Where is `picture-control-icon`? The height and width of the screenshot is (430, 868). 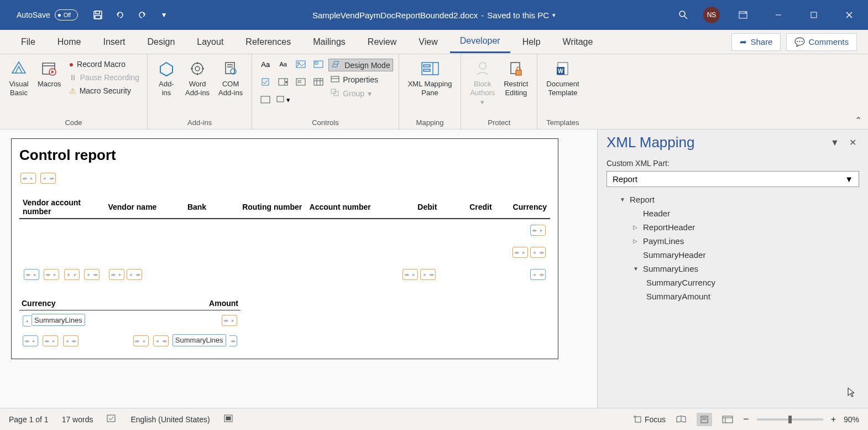 picture-control-icon is located at coordinates (301, 64).